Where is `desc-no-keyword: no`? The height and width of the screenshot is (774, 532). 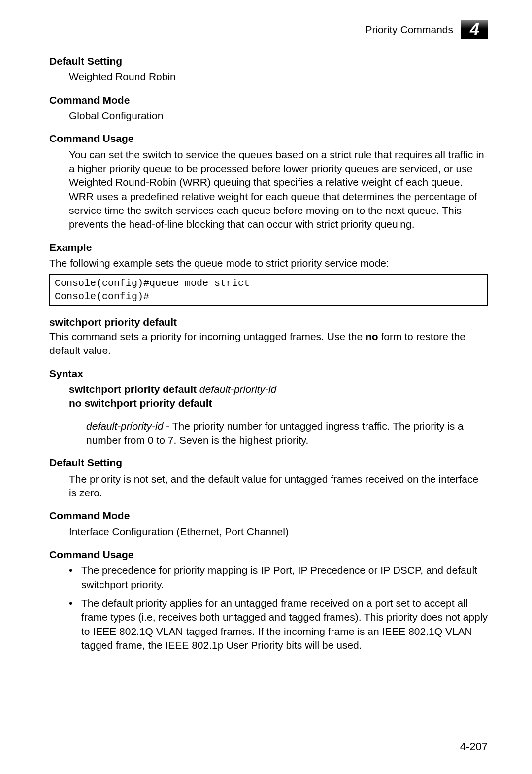 desc-no-keyword: no is located at coordinates (372, 336).